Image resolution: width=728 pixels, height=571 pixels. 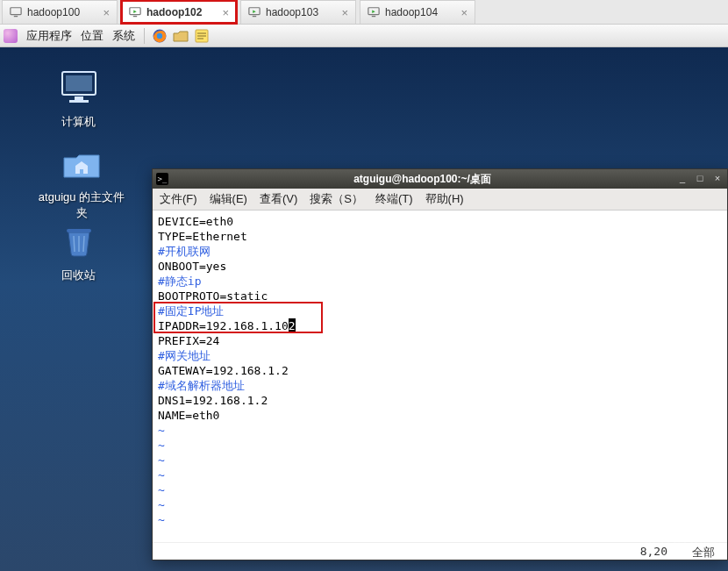 What do you see at coordinates (79, 100) in the screenshot?
I see `desktop-icon-computer: 计算机` at bounding box center [79, 100].